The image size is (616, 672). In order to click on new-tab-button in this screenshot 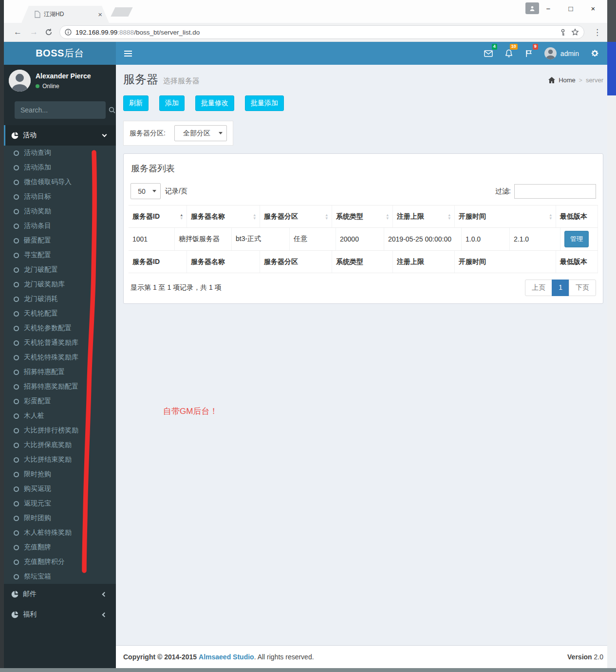, I will do `click(122, 12)`.